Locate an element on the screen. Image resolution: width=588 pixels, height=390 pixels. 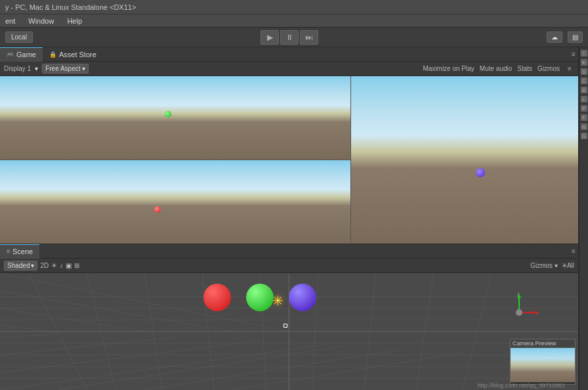
scene-sphere-red is located at coordinates (217, 297).